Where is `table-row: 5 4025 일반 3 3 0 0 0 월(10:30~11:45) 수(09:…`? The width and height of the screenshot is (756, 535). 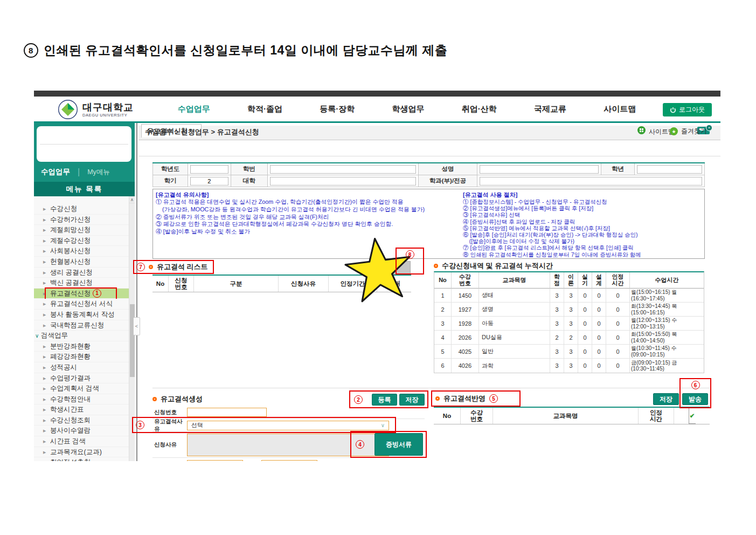 table-row: 5 4025 일반 3 3 0 0 0 월(10:30~11:45) 수(09:… is located at coordinates (569, 352).